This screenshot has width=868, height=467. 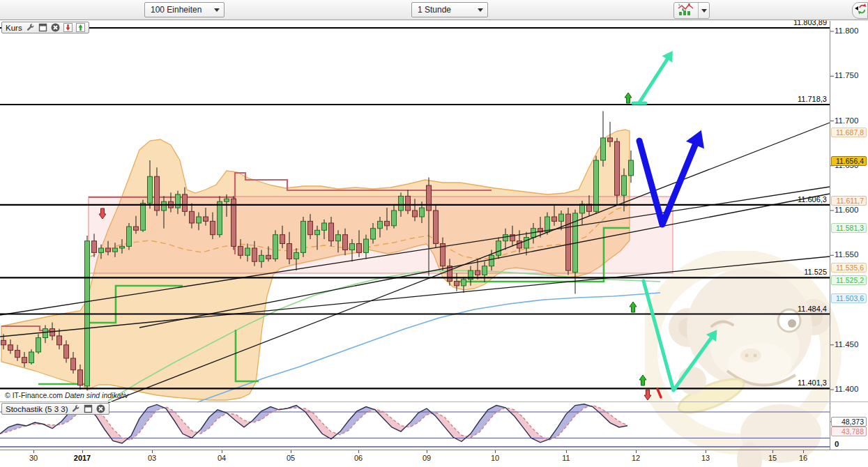 I want to click on x-axis-label: 13, so click(x=706, y=458).